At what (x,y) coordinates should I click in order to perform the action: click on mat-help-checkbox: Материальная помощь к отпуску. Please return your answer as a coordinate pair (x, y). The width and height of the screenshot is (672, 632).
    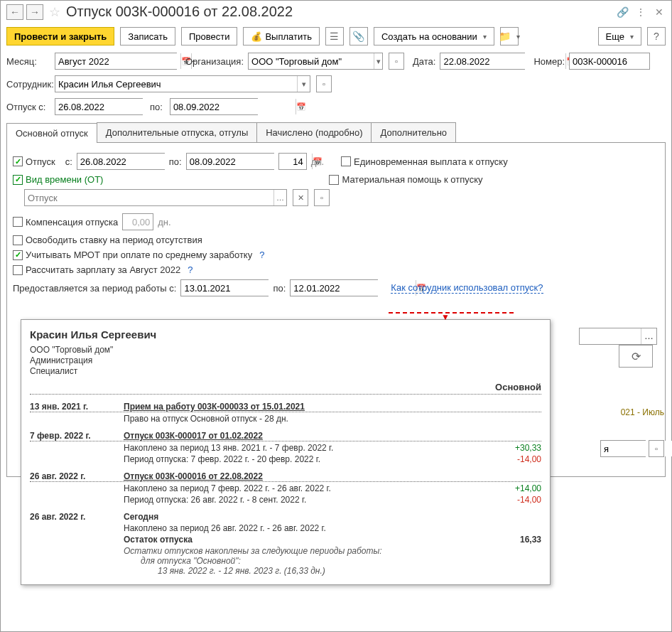
    Looking at the image, I should click on (406, 179).